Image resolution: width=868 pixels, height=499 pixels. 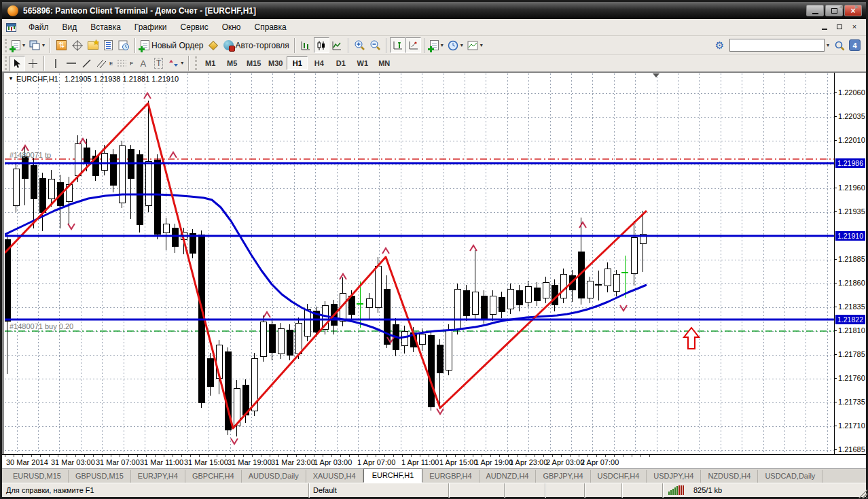 I want to click on line-chart-button, so click(x=337, y=45).